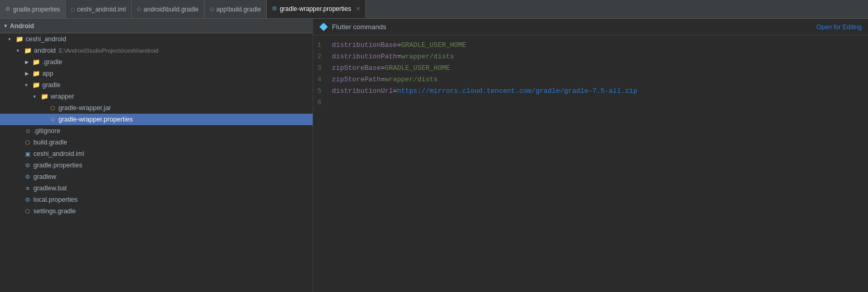 The width and height of the screenshot is (868, 292). I want to click on flutter-toolbar: Flutter commands Open for Editing, so click(591, 27).